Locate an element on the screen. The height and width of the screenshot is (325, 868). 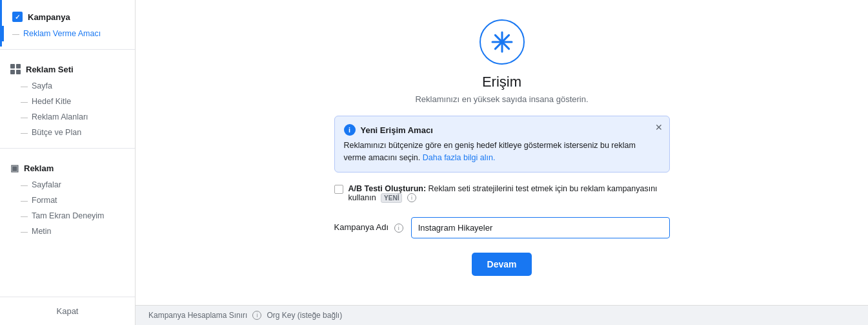
kampanya-adi-input is located at coordinates (541, 227).